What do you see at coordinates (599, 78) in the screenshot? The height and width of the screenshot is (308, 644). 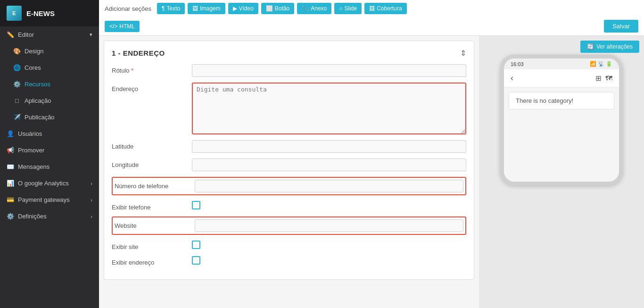 I see `phone-grid-icon: ⊞` at bounding box center [599, 78].